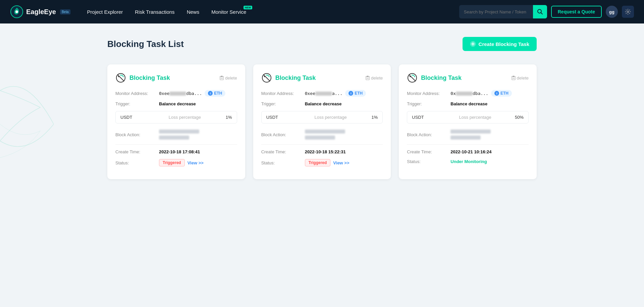  I want to click on status-row-3: Under Monitoring, so click(469, 162).